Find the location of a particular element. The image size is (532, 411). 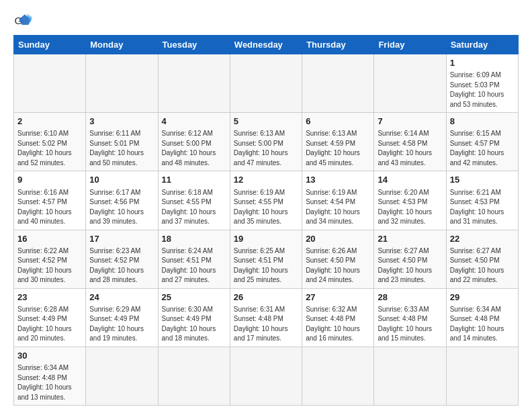

col-header-friday: Friday is located at coordinates (410, 45).